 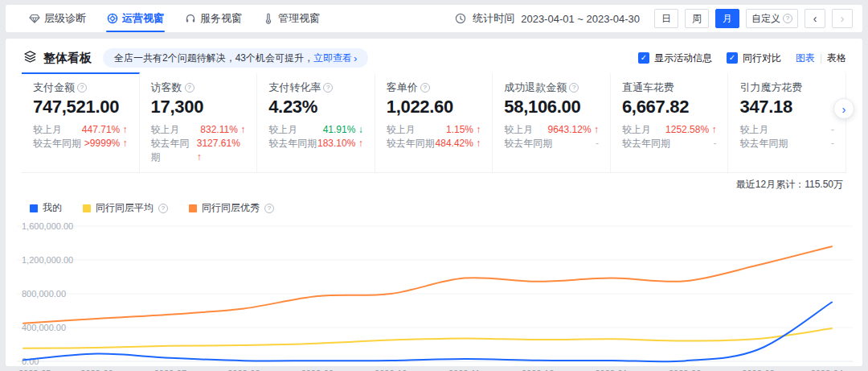 I want to click on compare-value: 484.42% ↑, so click(x=458, y=143).